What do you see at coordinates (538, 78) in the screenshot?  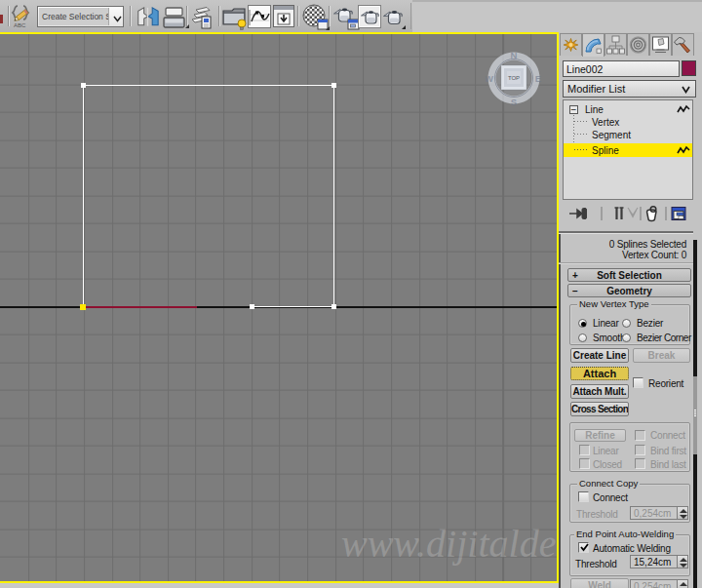 I see `svg-text: E` at bounding box center [538, 78].